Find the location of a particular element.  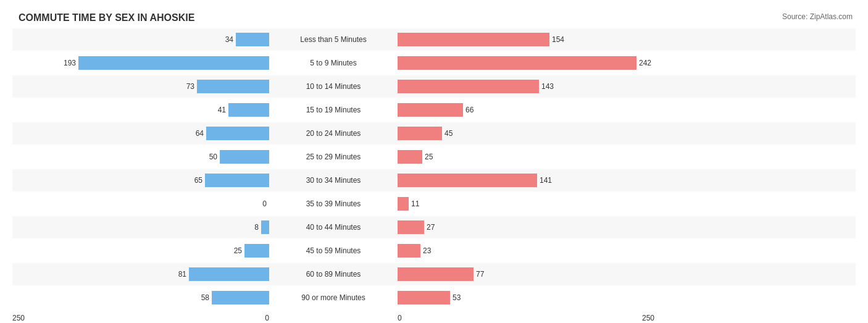

axis-tick-right-min: 0 is located at coordinates (400, 318).